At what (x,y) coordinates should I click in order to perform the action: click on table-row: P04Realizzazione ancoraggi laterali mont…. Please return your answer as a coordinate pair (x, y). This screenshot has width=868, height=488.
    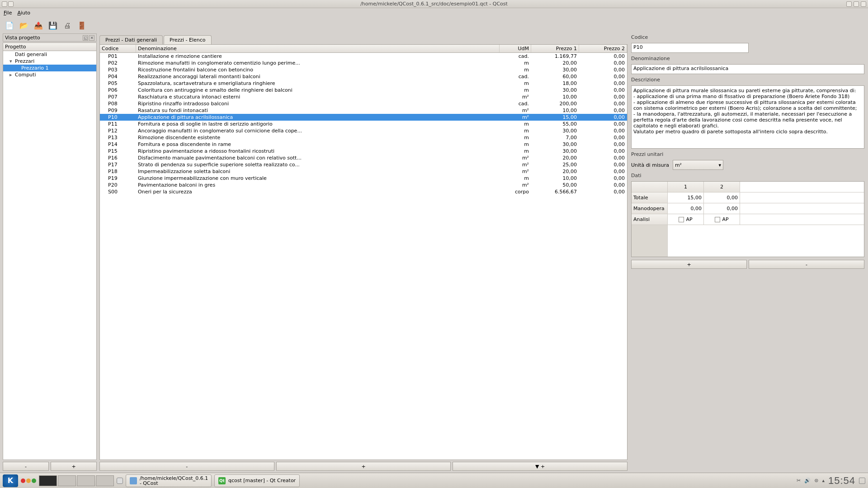
    Looking at the image, I should click on (363, 77).